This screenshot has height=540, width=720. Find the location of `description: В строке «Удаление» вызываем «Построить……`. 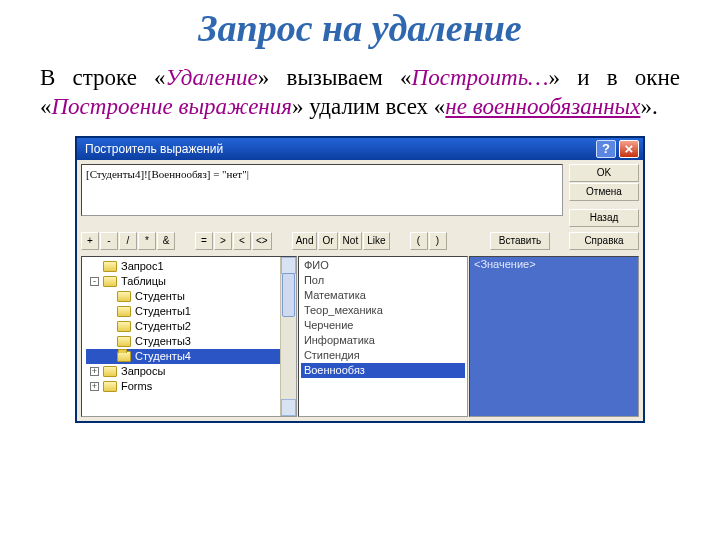

description: В строке «Удаление» вызываем «Построить…… is located at coordinates (360, 100).